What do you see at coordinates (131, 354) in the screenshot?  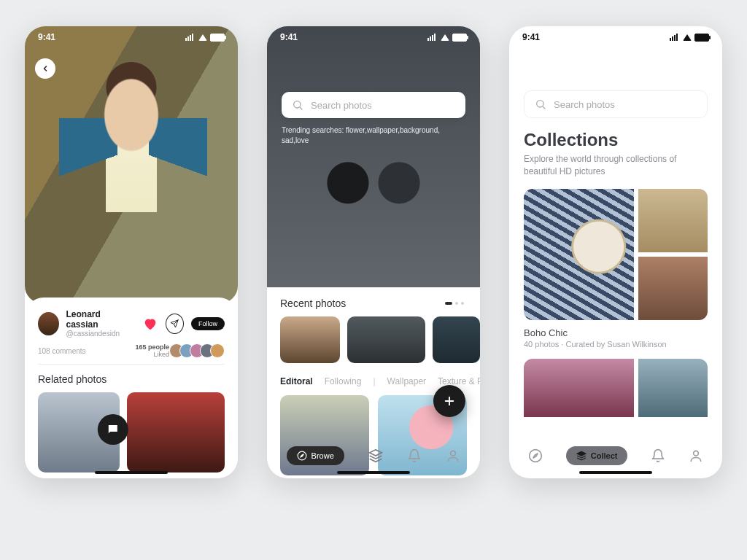 I see `stats-row: 108 comments 165 people Liked` at bounding box center [131, 354].